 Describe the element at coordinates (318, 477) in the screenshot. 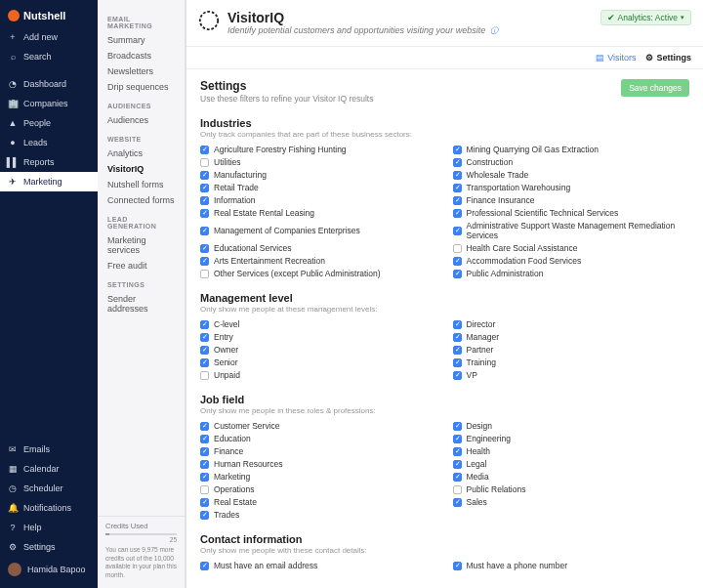

I see `checkbox-row: Marketing` at that location.